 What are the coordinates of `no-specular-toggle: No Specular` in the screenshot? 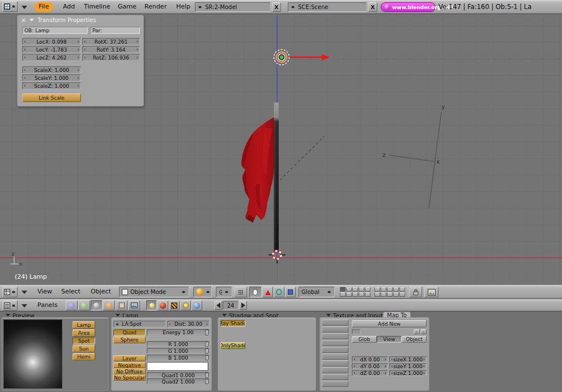 It's located at (129, 377).